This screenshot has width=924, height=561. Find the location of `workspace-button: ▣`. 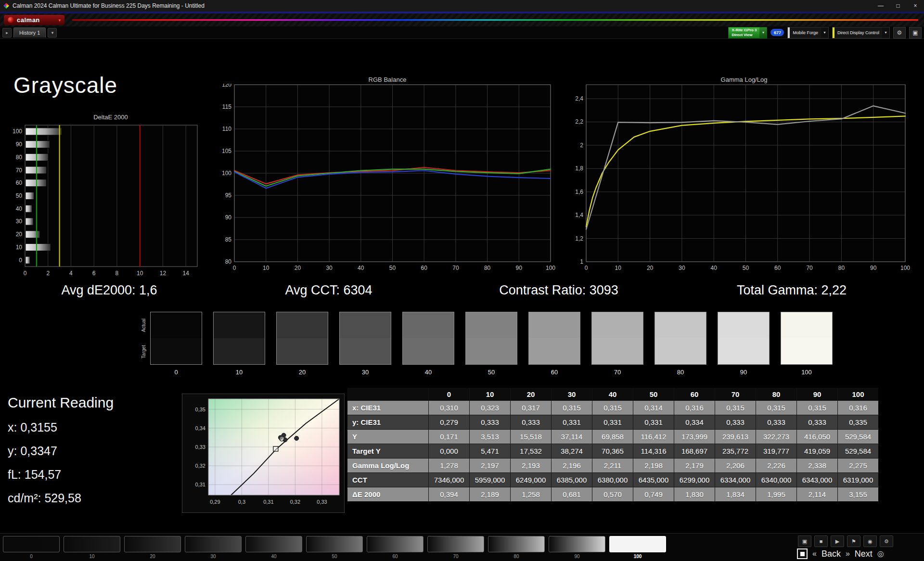

workspace-button: ▣ is located at coordinates (915, 33).